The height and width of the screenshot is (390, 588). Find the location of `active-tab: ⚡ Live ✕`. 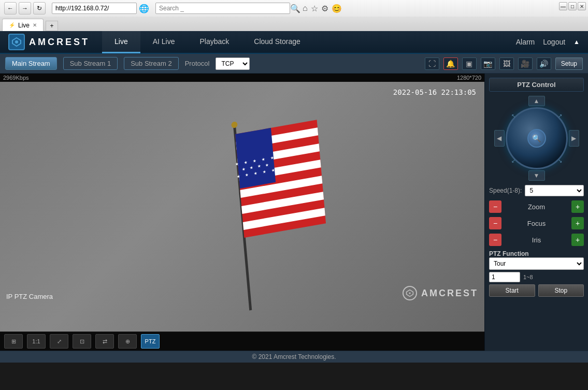

active-tab: ⚡ Live ✕ is located at coordinates (23, 25).